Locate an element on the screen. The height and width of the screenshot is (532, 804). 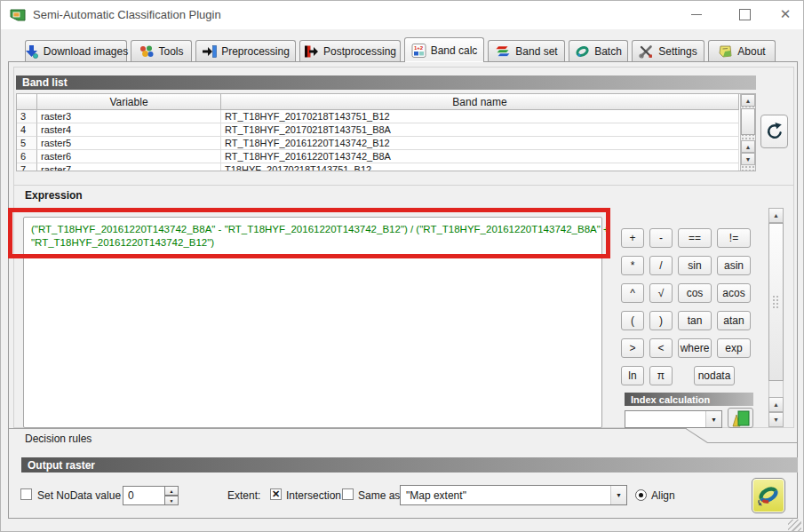
set-nodata-label: Set NoData value is located at coordinates (79, 496).